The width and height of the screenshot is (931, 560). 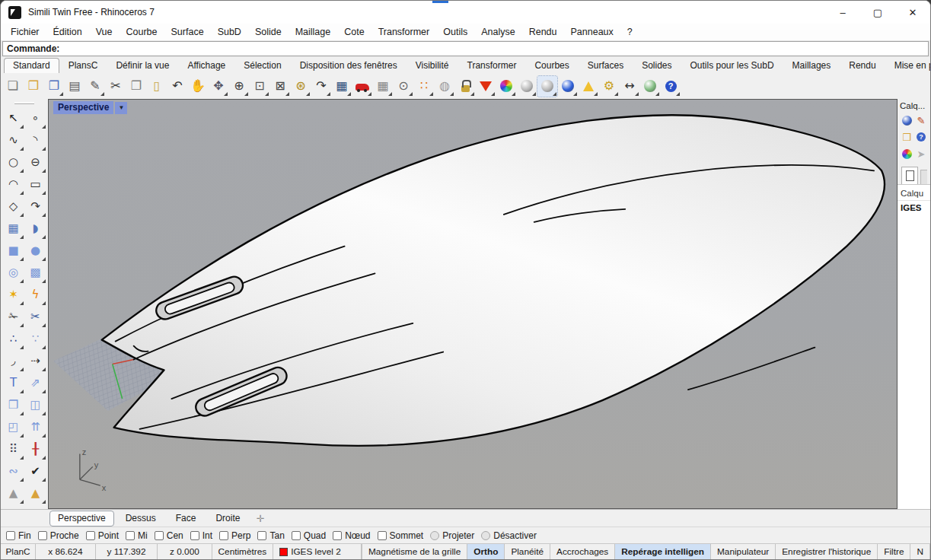 I want to click on viewport-layout-icon: ▦, so click(x=342, y=87).